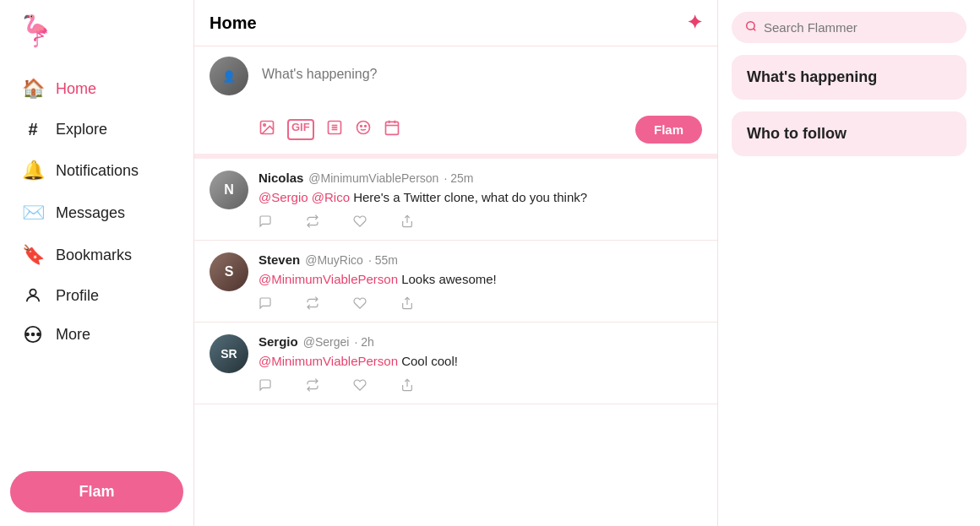 Image resolution: width=980 pixels, height=526 pixels. What do you see at coordinates (96, 130) in the screenshot?
I see `sidebar-item-explore: # Explore` at bounding box center [96, 130].